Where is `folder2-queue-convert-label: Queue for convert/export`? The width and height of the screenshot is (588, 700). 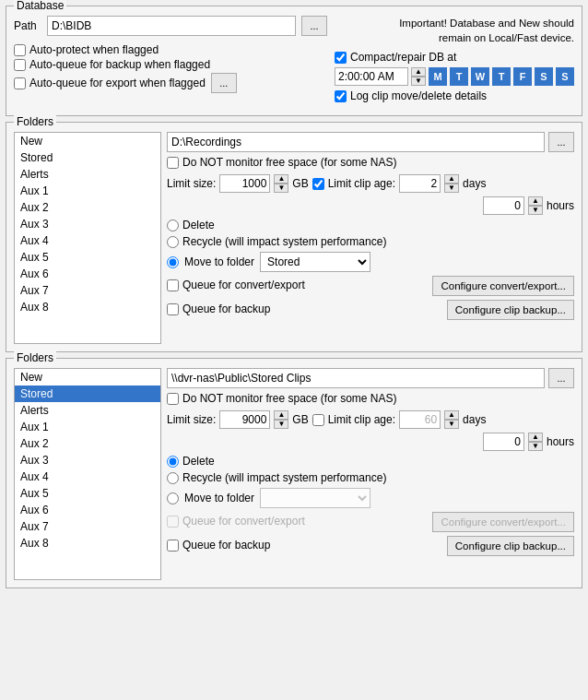
folder2-queue-convert-label: Queue for convert/export is located at coordinates (243, 521).